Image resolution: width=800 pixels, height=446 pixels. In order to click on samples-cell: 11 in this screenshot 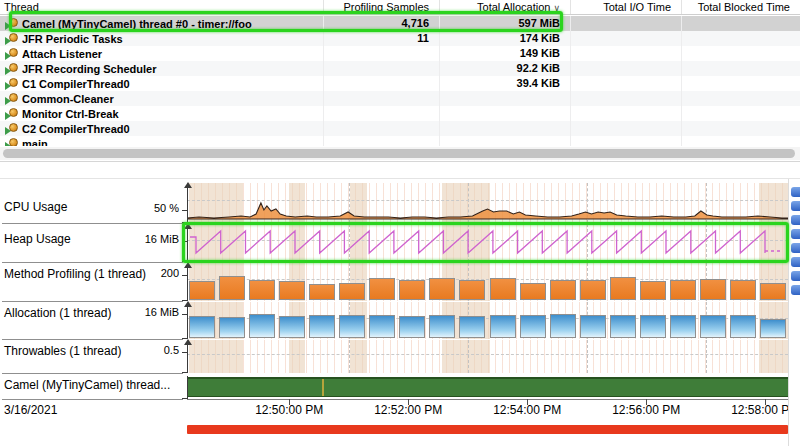, I will do `click(382, 38)`.